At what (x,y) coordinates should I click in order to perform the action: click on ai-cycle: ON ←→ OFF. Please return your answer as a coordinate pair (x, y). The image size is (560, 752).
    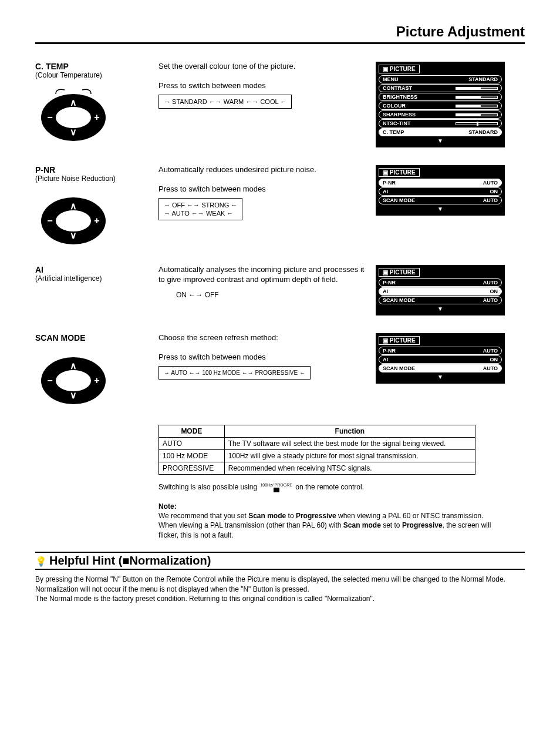
    Looking at the image, I should click on (273, 296).